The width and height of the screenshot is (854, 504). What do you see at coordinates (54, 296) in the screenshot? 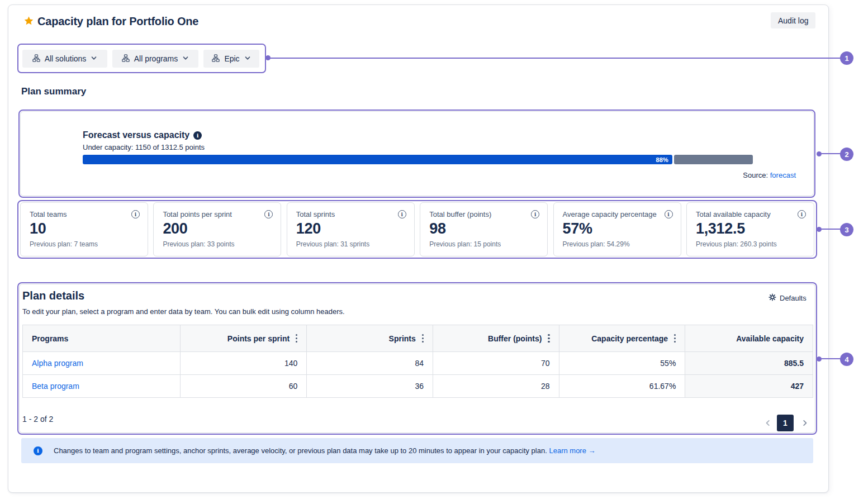
I see `plan-details-heading: Plan details` at bounding box center [54, 296].